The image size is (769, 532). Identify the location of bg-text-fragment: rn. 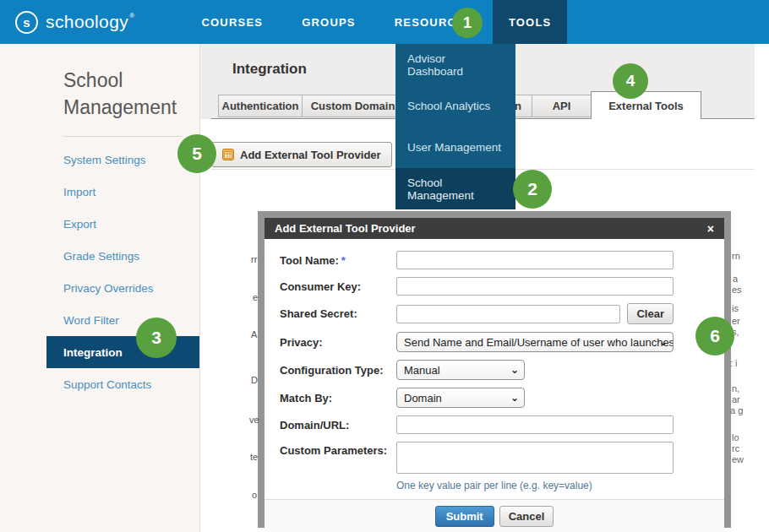
(736, 256).